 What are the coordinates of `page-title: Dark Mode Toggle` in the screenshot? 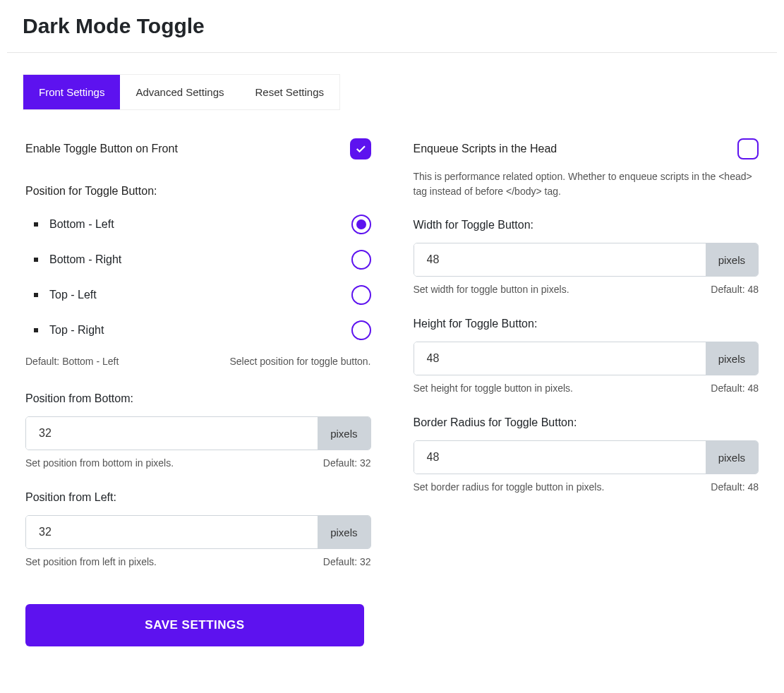 It's located at (404, 26).